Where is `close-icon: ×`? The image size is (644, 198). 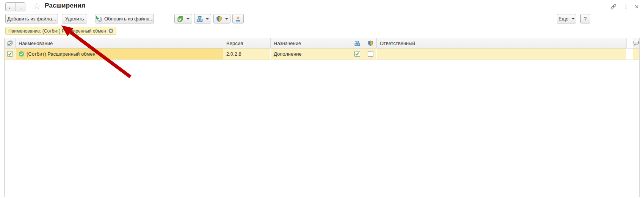 close-icon: × is located at coordinates (637, 7).